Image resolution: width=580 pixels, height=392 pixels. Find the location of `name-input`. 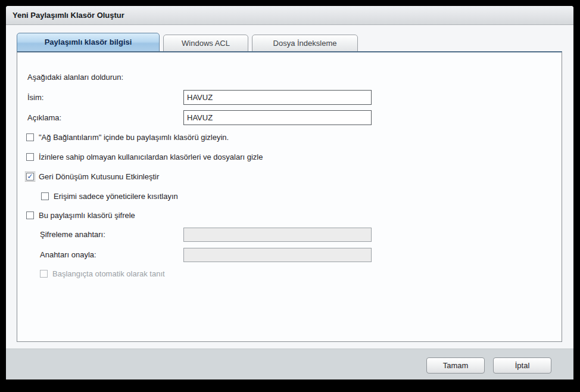

name-input is located at coordinates (277, 98).